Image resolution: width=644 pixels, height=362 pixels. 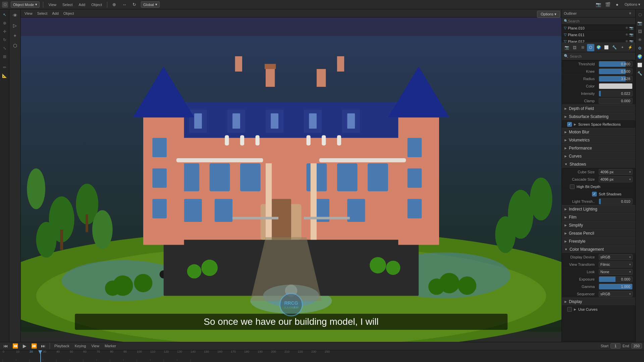 I want to click on vm-select: Select, so click(x=42, y=13).